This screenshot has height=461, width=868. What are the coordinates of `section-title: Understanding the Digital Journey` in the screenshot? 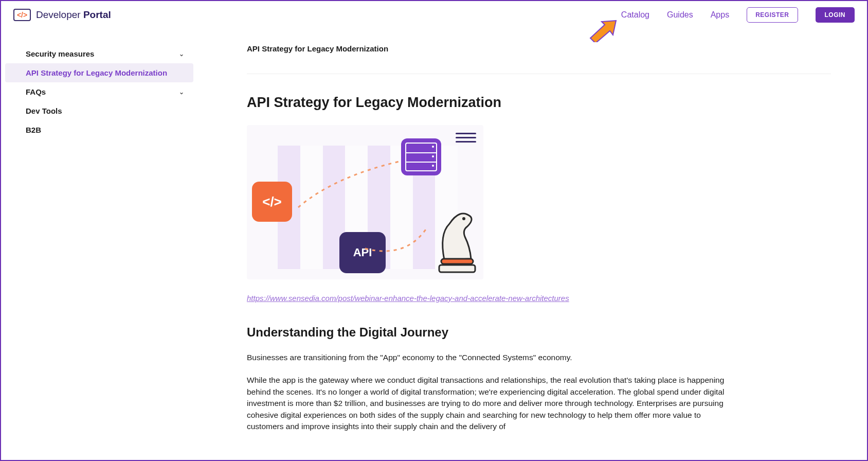 It's located at (539, 332).